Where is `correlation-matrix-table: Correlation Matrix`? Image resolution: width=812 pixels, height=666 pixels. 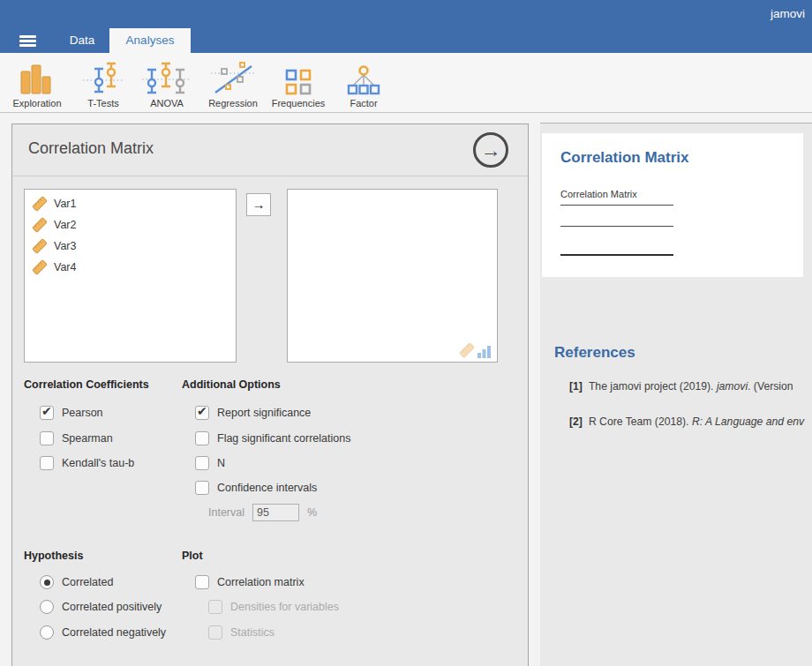 correlation-matrix-table: Correlation Matrix is located at coordinates (617, 222).